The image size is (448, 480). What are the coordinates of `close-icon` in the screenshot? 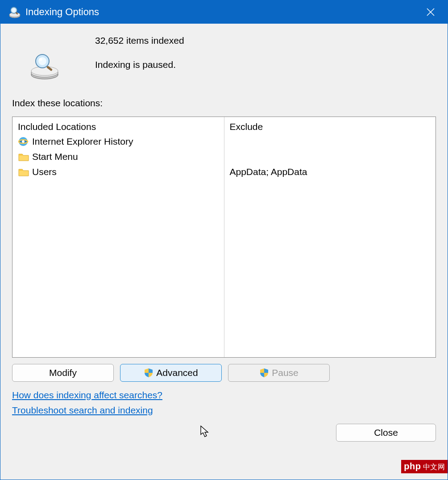 It's located at (431, 12).